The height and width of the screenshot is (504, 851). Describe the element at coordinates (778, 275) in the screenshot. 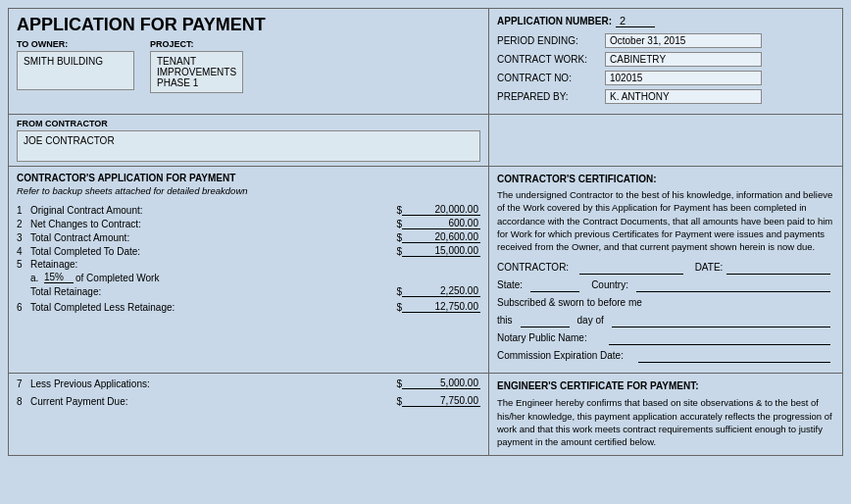

I see `cert-date-value` at that location.